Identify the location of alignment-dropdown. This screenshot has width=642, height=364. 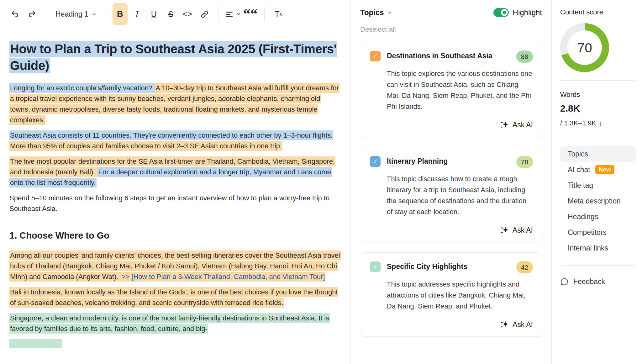
(233, 14).